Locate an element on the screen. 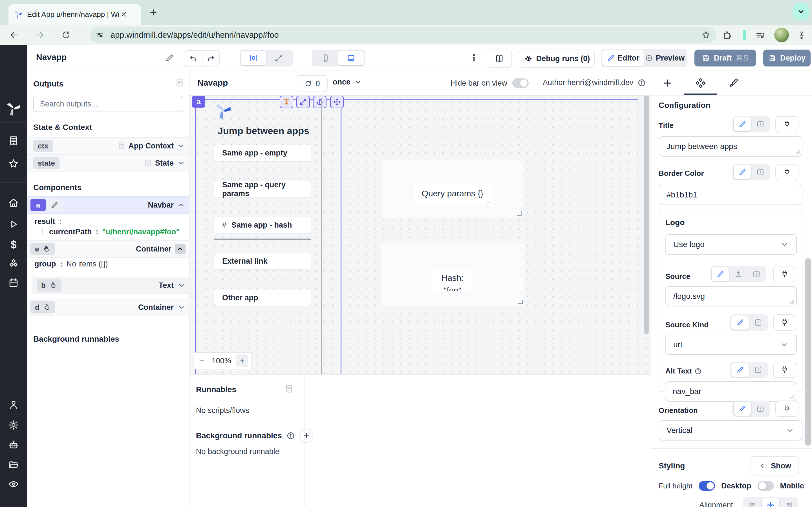  zoom-out-button: − is located at coordinates (202, 361).